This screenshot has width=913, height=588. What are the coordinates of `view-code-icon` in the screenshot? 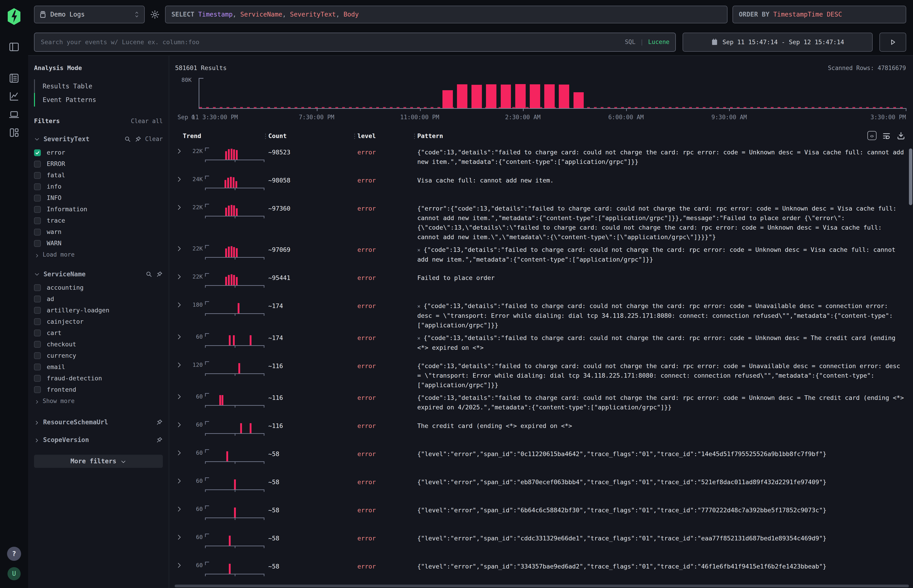 It's located at (872, 136).